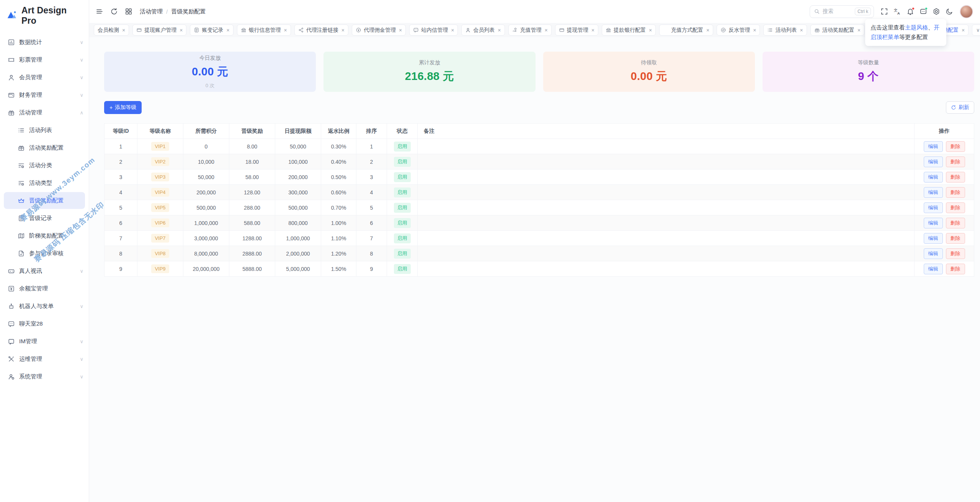 The width and height of the screenshot is (980, 502). What do you see at coordinates (897, 11) in the screenshot?
I see `translate-icon` at bounding box center [897, 11].